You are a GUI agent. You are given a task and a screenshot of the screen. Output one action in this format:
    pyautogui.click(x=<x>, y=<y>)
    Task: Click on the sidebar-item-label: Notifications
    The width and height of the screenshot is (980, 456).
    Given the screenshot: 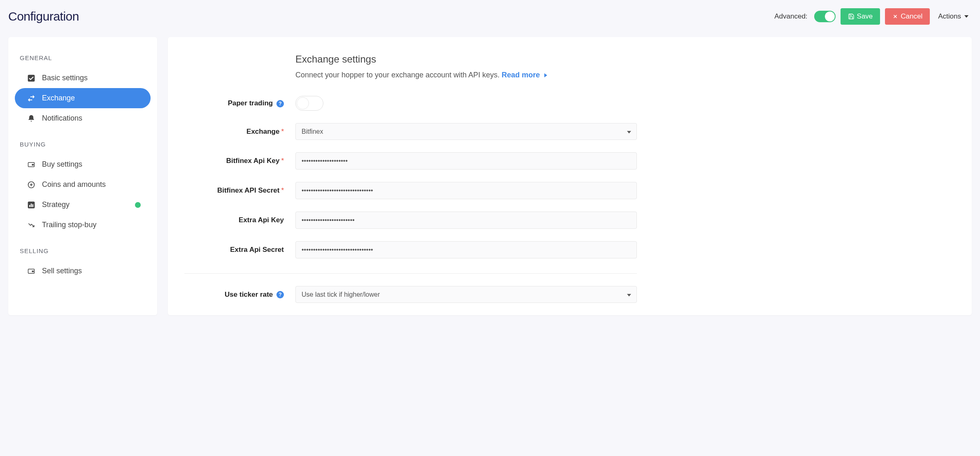 What is the action you would take?
    pyautogui.click(x=62, y=119)
    